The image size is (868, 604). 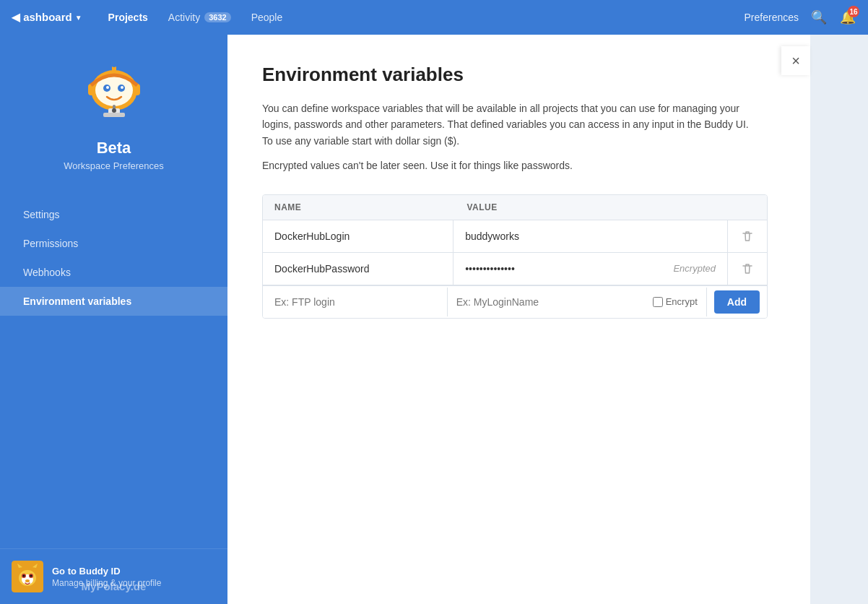 What do you see at coordinates (591, 236) in the screenshot?
I see `var-value-text-1: buddyworks` at bounding box center [591, 236].